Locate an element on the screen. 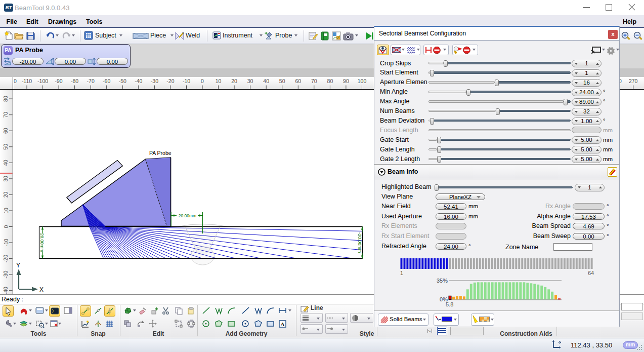  svg-text: X is located at coordinates (41, 290).